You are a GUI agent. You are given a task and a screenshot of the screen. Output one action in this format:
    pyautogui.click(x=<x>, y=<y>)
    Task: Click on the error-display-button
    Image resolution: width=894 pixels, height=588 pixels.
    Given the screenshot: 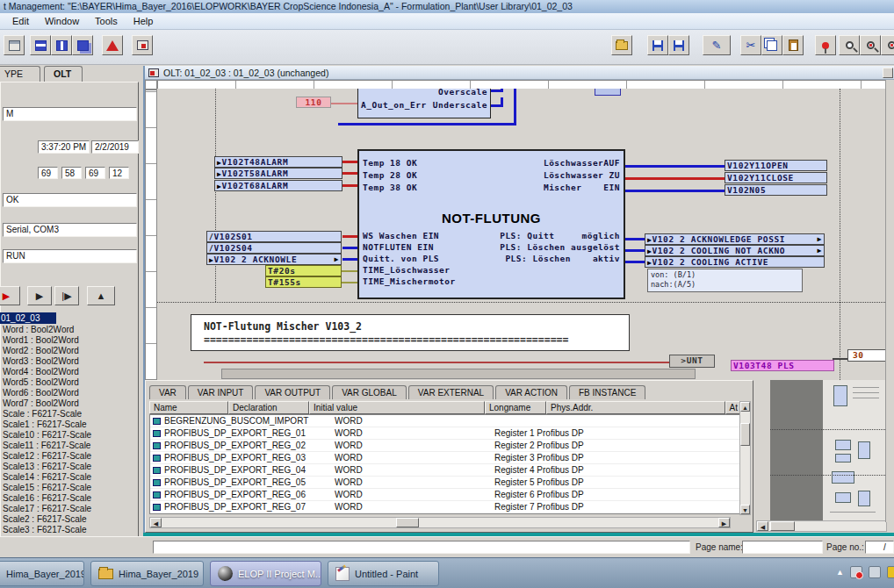 What is the action you would take?
    pyautogui.click(x=112, y=46)
    